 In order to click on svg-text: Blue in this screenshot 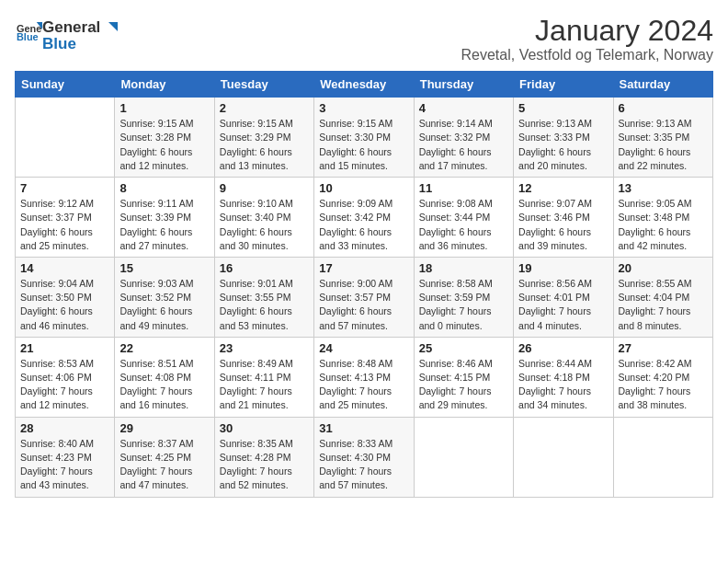, I will do `click(28, 37)`.